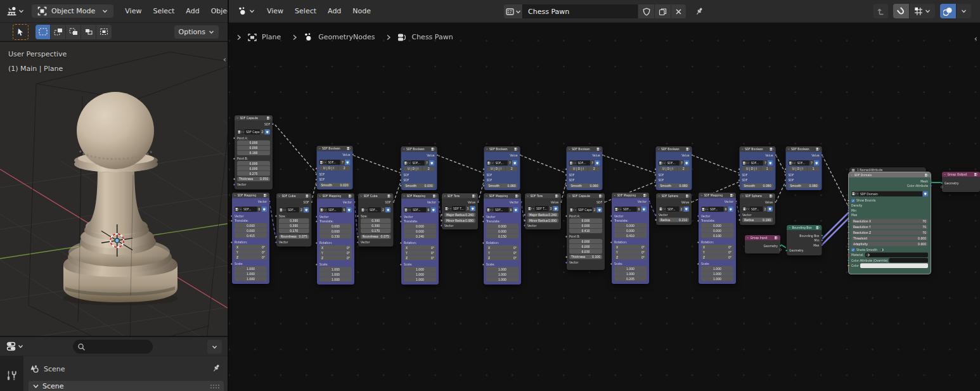 The image size is (980, 391). Describe the element at coordinates (758, 150) in the screenshot. I see `node-header: SDF Boolean` at that location.